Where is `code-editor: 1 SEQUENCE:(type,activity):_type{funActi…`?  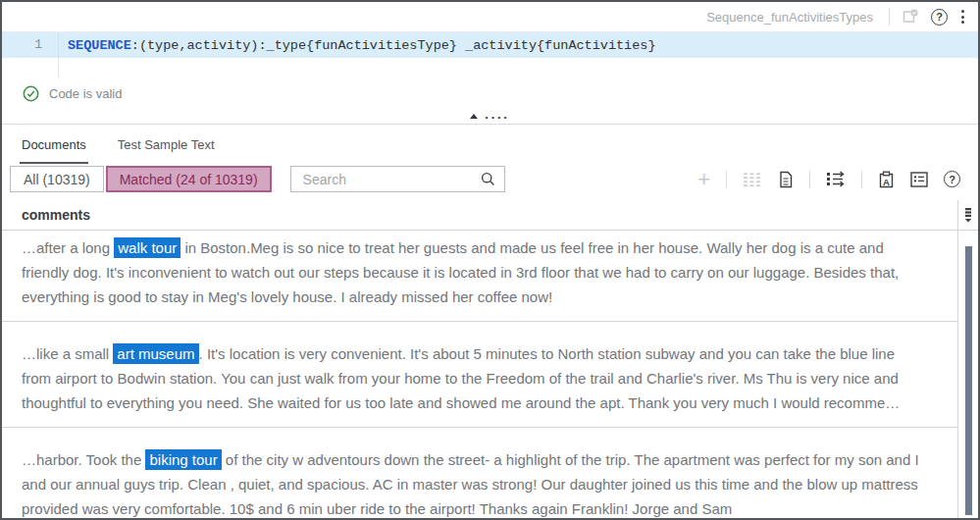 code-editor: 1 SEQUENCE:(type,activity):_type{funActi… is located at coordinates (490, 55).